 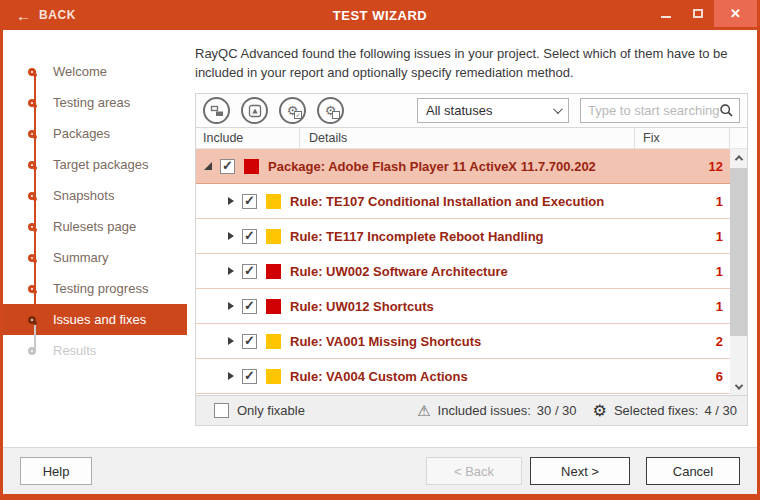 I want to click on sidebar-item-rulesets-page: Rulesets page, so click(x=95, y=226).